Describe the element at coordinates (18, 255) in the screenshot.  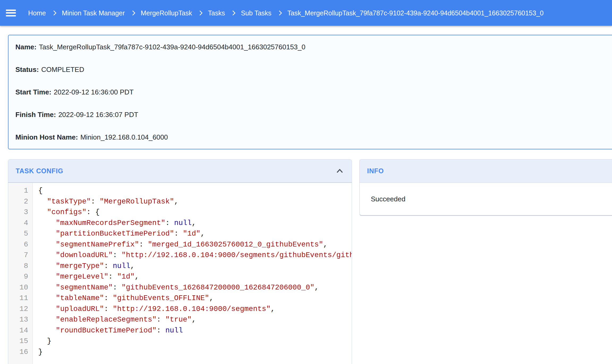
I see `line-number: 7` at that location.